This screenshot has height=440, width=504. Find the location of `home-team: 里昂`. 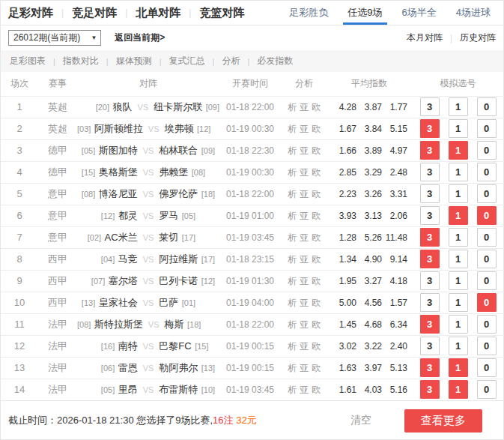

home-team: 里昂 is located at coordinates (128, 390).